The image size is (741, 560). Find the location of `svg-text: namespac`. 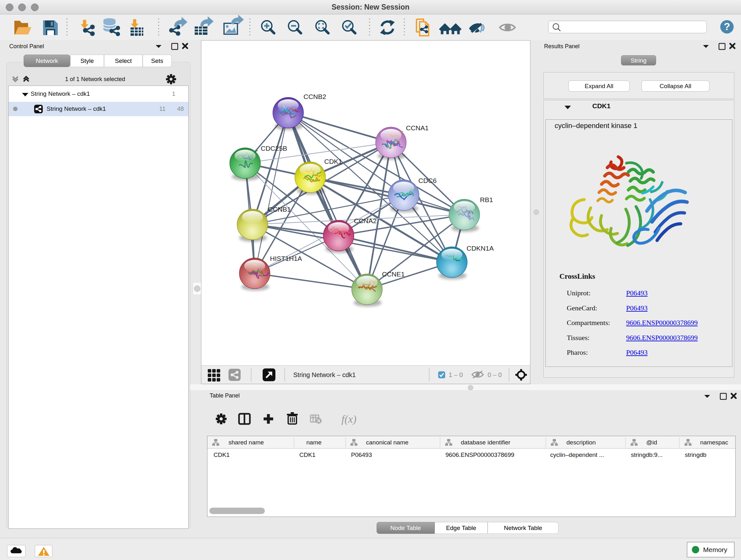

svg-text: namespac is located at coordinates (714, 442).